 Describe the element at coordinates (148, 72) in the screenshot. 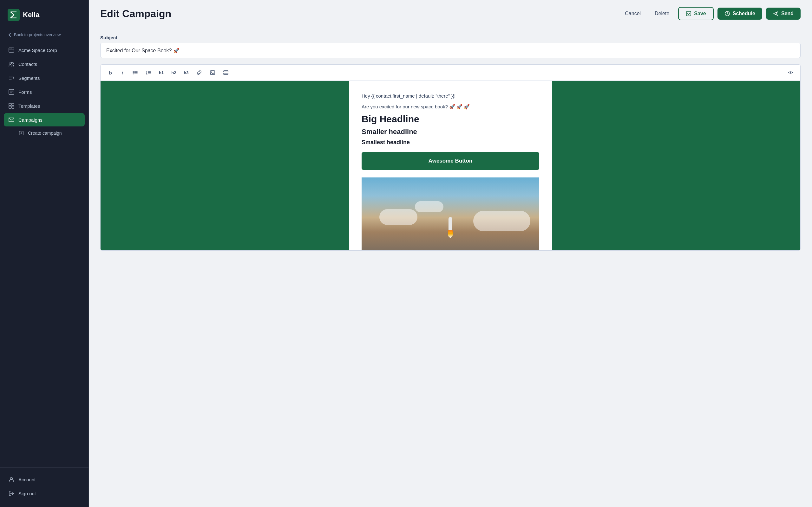

I see `ol-icon: 1. 2. 3.` at that location.